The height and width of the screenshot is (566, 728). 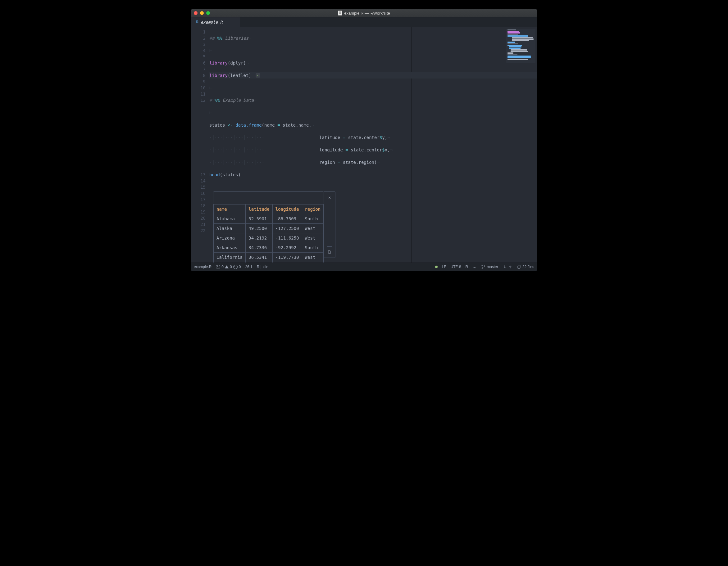 I want to click on upload-arrow-icon, so click(x=510, y=267).